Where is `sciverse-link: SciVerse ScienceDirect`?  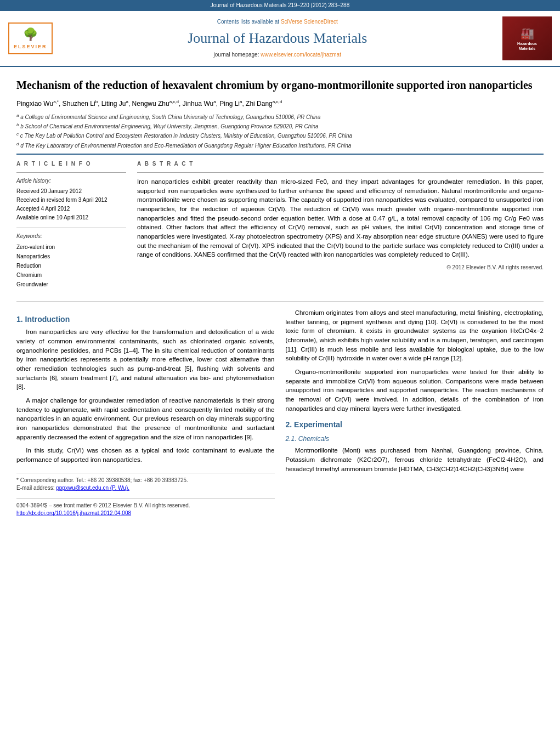
sciverse-link: SciVerse ScienceDirect is located at coordinates (309, 22).